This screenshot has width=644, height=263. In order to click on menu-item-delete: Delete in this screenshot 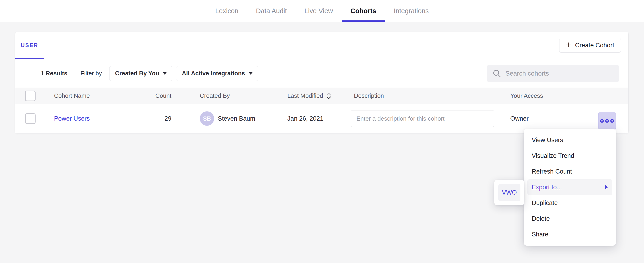, I will do `click(570, 219)`.